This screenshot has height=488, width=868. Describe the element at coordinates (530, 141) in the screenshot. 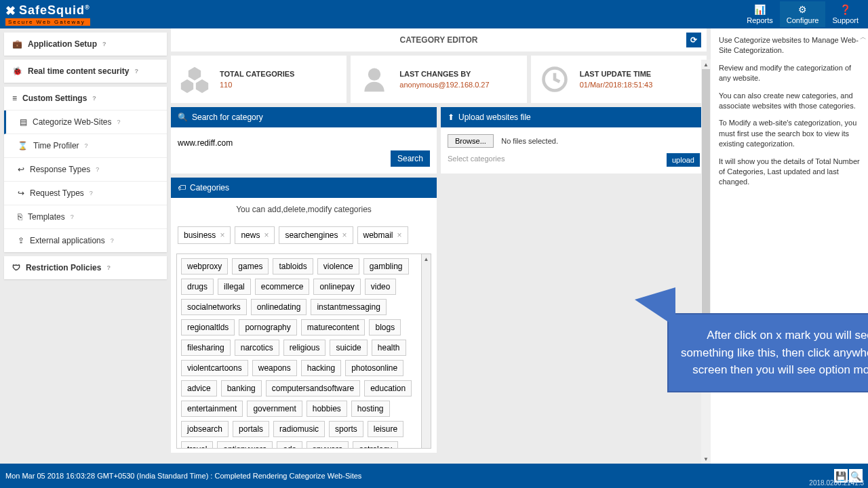

I see `file-status: No files selected.` at that location.